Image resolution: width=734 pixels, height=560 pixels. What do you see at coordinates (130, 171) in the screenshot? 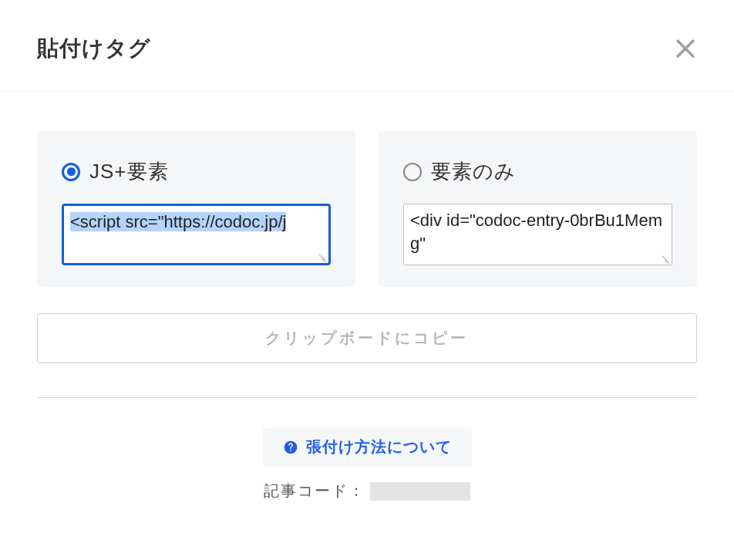
I see `radio-label-js-element: JS+要素` at bounding box center [130, 171].